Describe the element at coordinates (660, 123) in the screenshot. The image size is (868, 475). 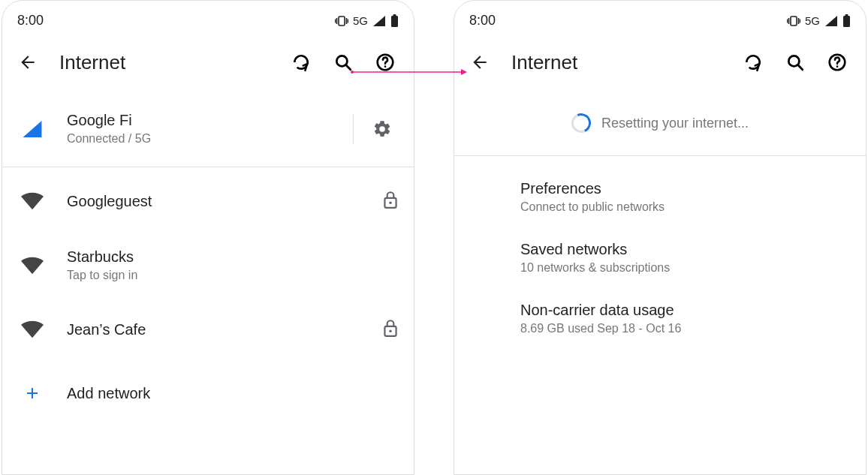
I see `resetting-banner: Resetting your internet...` at that location.